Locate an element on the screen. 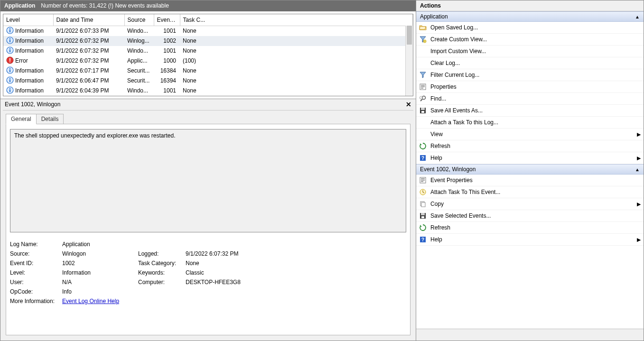 Image resolution: width=644 pixels, height=341 pixels. action-open-saved-log: Open Saved Log... is located at coordinates (530, 28).